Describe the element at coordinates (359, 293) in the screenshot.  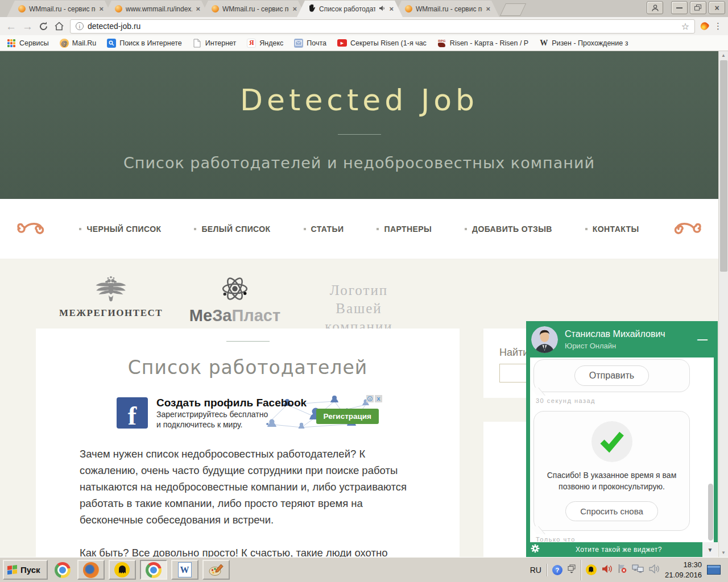
I see `partner-logos-band: МЕЖРЕГИОНТЕСТ МеЗаПласт Логотип Вашей ко…` at that location.